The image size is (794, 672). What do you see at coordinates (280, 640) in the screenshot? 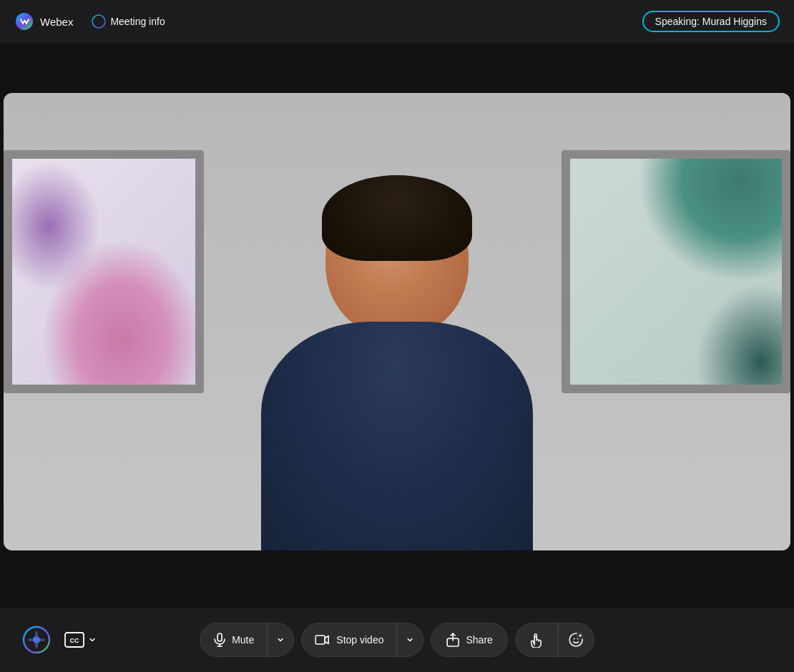
I see `mute-chevron-button` at bounding box center [280, 640].